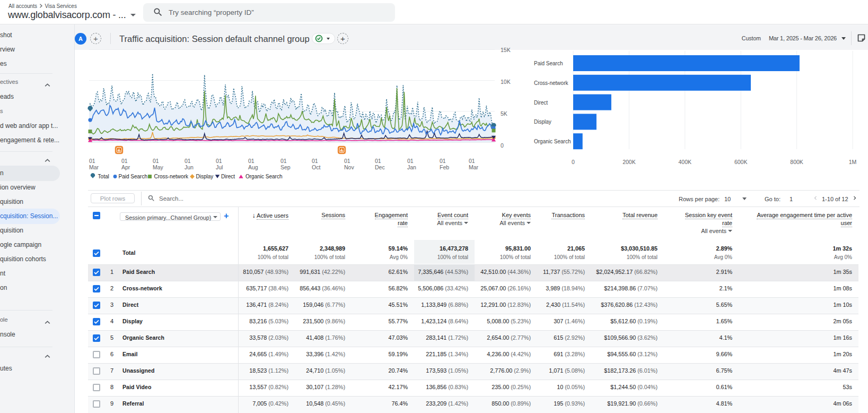 The image size is (868, 413). Describe the element at coordinates (444, 167) in the screenshot. I see `svg-text: Feb` at that location.